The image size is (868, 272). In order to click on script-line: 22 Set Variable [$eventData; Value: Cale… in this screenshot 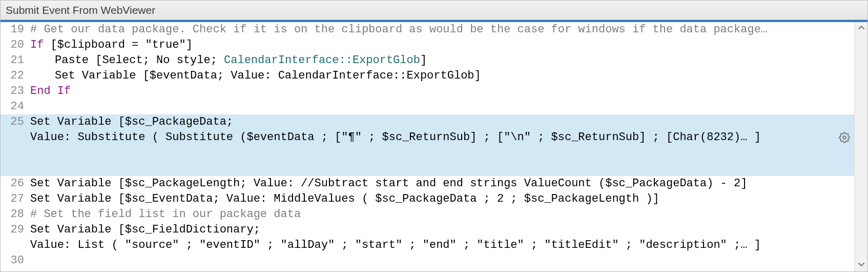, I will do `click(427, 76)`.